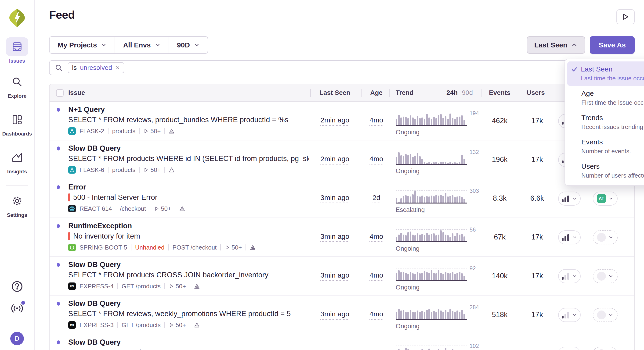  I want to click on sidebar-item-label: Explore, so click(17, 96).